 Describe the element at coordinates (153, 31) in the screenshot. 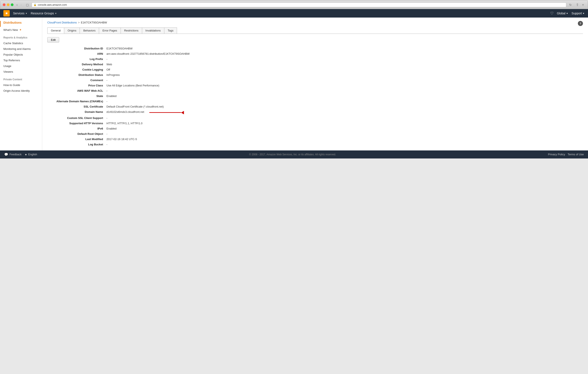

I see `tab-invalidations: Invalidations` at that location.